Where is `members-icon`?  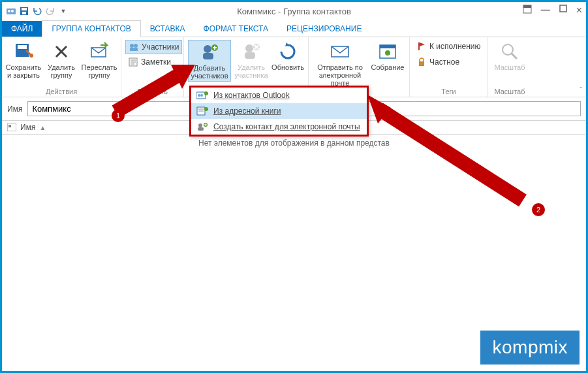
members-icon is located at coordinates (134, 47).